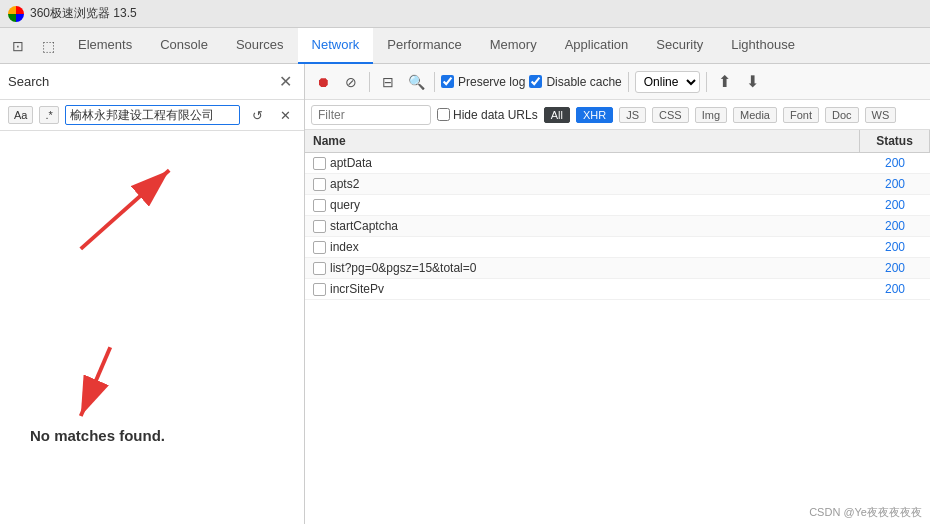  What do you see at coordinates (286, 82) in the screenshot?
I see `search-close-button: ✕` at bounding box center [286, 82].